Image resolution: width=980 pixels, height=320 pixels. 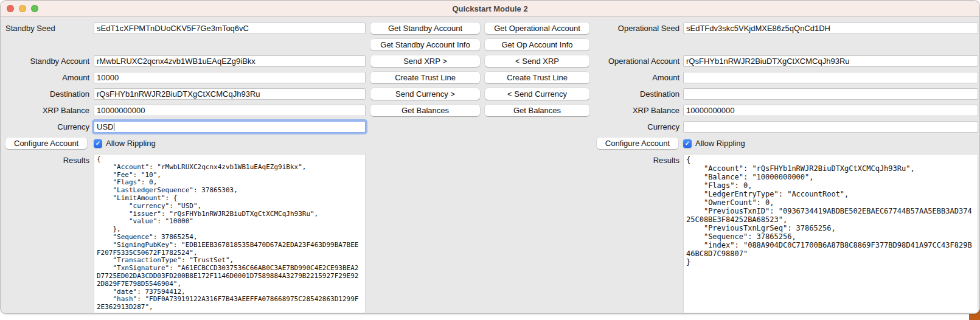 What do you see at coordinates (831, 127) in the screenshot?
I see `operational-currency-input` at bounding box center [831, 127].